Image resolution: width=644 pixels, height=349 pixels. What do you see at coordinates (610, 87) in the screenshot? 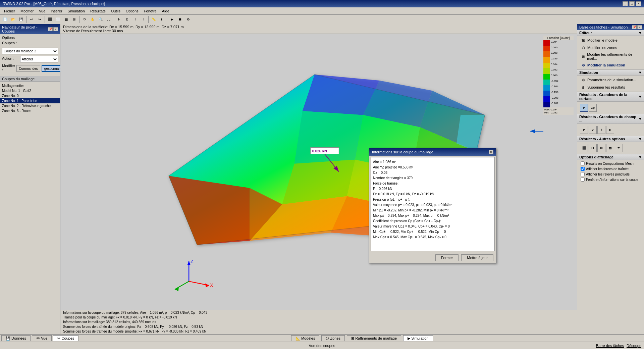
I see `sim-delete-results-item: 🗑 Supprimer les résultats` at bounding box center [610, 87].